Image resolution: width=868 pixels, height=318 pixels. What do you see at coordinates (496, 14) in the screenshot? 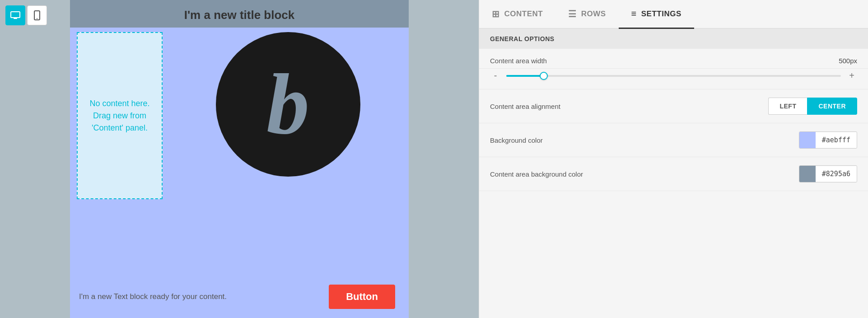
I see `content-tab-icon: ⊞` at bounding box center [496, 14].